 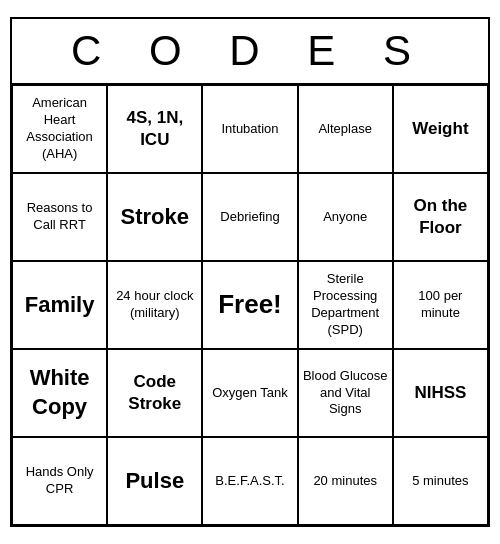 What do you see at coordinates (60, 393) in the screenshot?
I see `bingo-cell-15: White Copy` at bounding box center [60, 393].